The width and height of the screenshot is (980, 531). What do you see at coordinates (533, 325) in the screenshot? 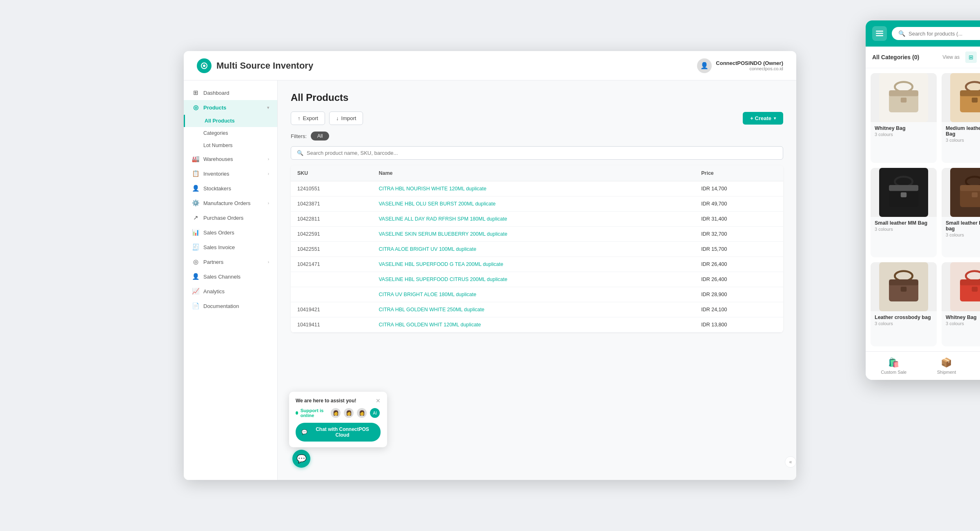
I see `cell-name: CITRA HBL GOLDEN WHIT 120ML duplicate` at bounding box center [533, 325].